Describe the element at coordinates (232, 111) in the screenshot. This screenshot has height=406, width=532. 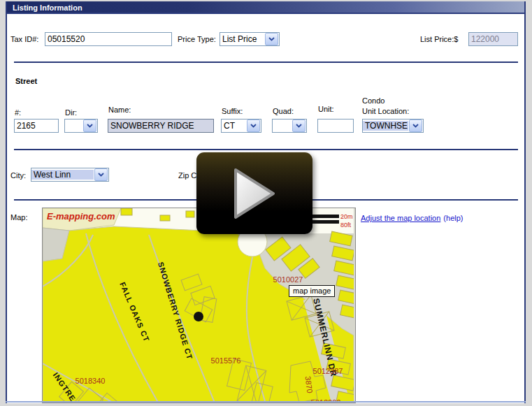
I see `suffix-label: Suffix:` at that location.